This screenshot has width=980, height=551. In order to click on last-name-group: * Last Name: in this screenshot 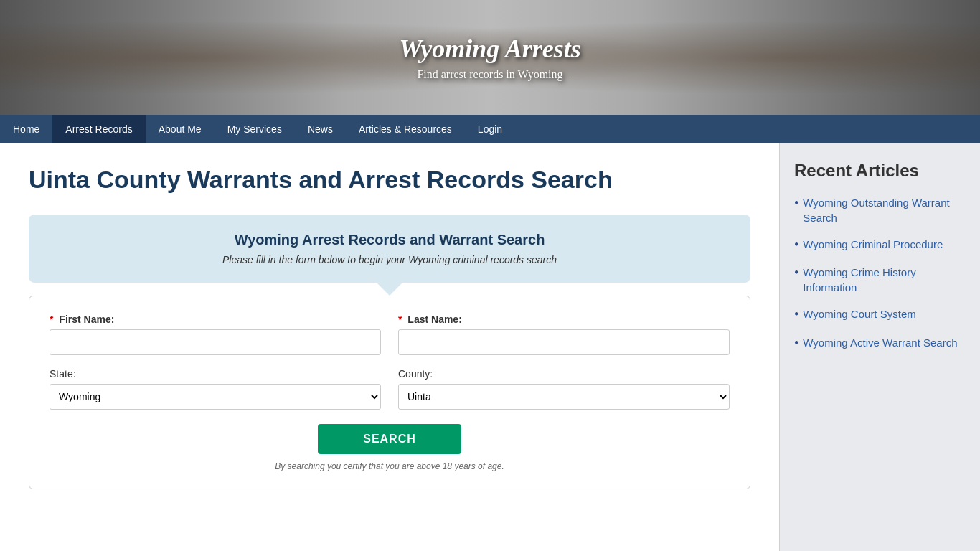, I will do `click(564, 334)`.